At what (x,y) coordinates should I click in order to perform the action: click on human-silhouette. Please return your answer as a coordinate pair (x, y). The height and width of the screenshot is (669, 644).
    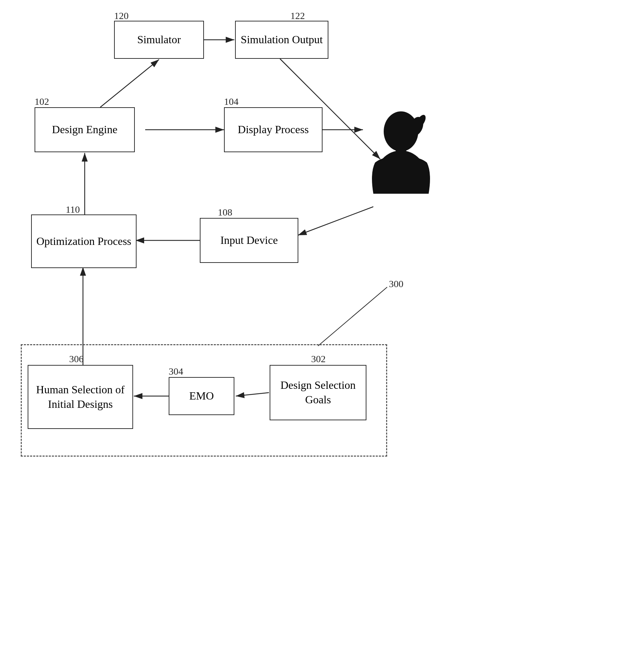
    Looking at the image, I should click on (401, 159).